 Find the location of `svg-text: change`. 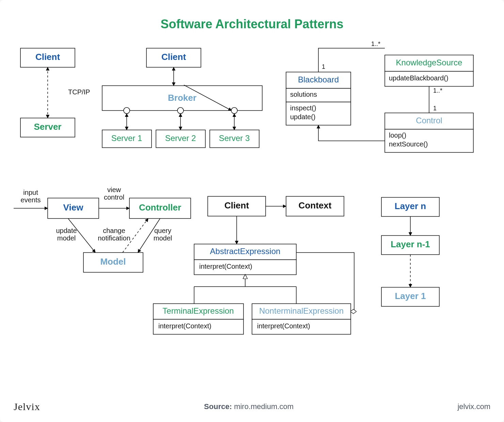

svg-text: change is located at coordinates (114, 231).